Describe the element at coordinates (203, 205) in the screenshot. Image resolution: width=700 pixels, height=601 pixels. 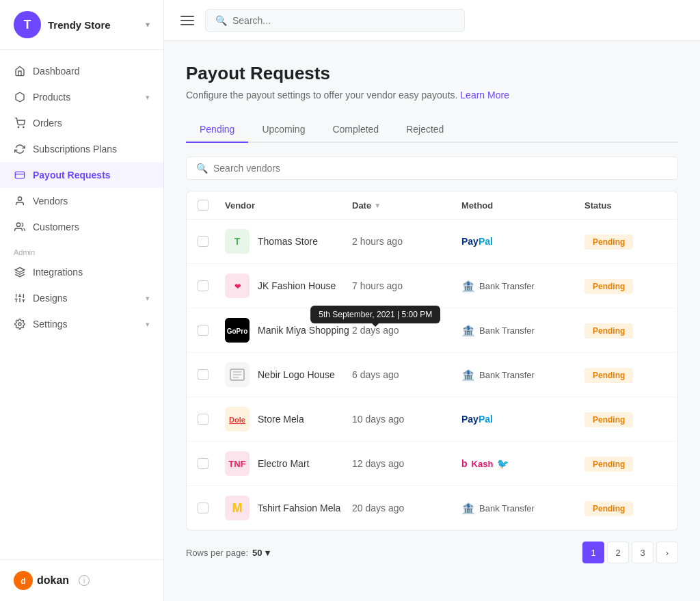
I see `select-all-checkbox` at that location.